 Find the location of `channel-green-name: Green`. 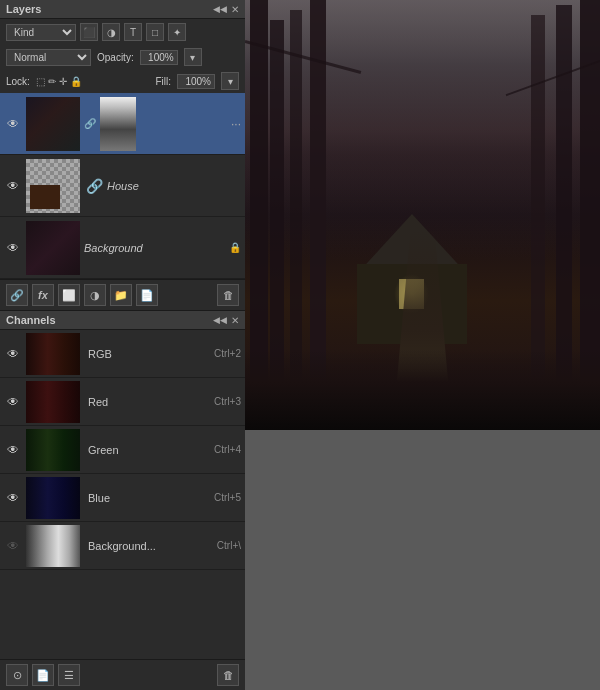

channel-green-name: Green is located at coordinates (151, 450).